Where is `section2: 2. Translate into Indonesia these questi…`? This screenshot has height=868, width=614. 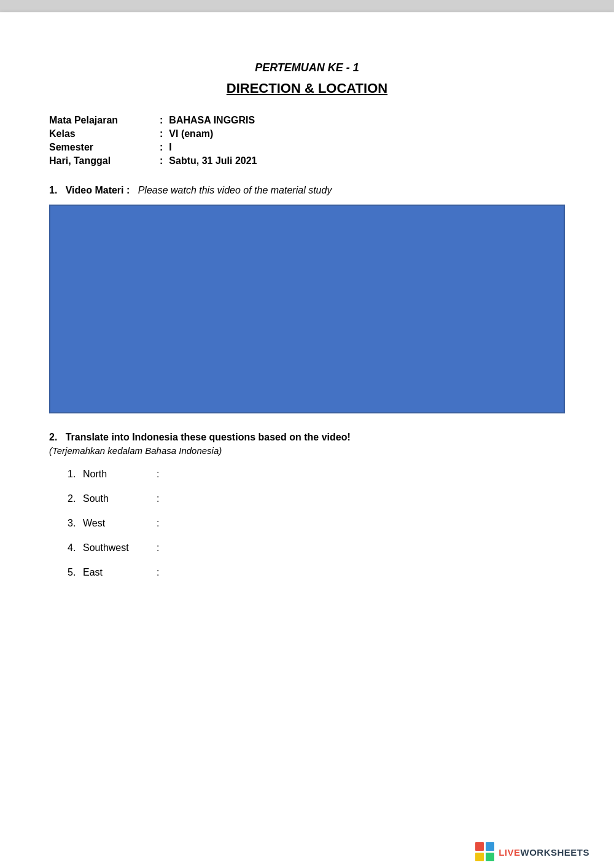 section2: 2. Translate into Indonesia these questi… is located at coordinates (307, 505).